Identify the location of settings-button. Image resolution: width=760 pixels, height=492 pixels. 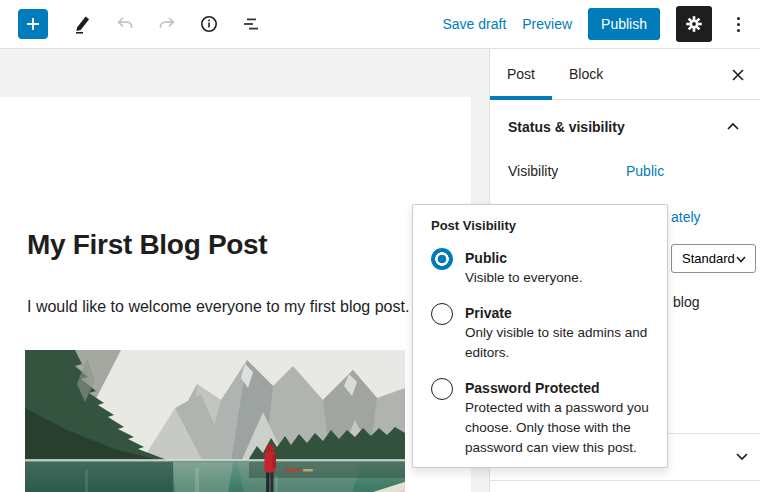
(694, 24).